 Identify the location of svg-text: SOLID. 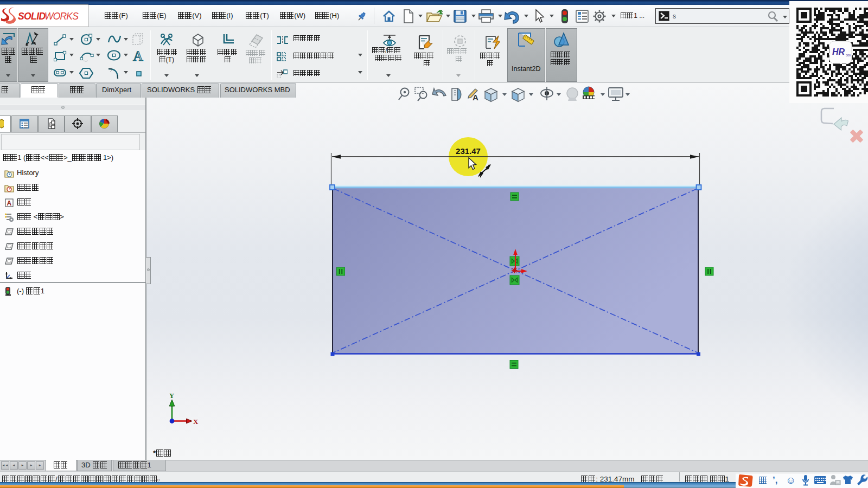
(31, 16).